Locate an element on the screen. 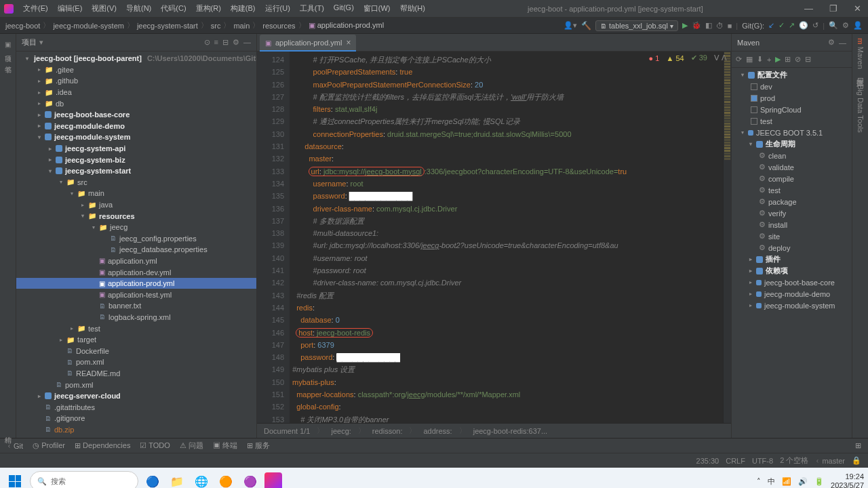 This screenshot has height=488, width=868. minimize-button: — is located at coordinates (808, 8).